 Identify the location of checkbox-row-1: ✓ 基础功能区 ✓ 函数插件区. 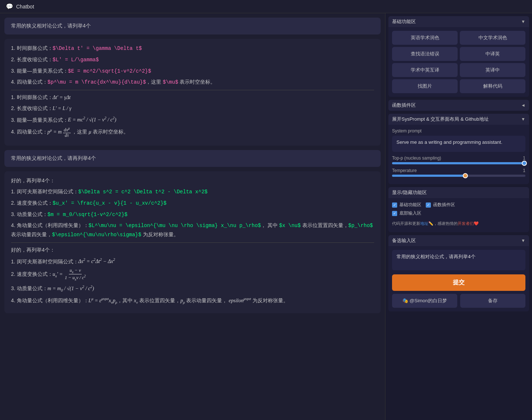
(459, 205).